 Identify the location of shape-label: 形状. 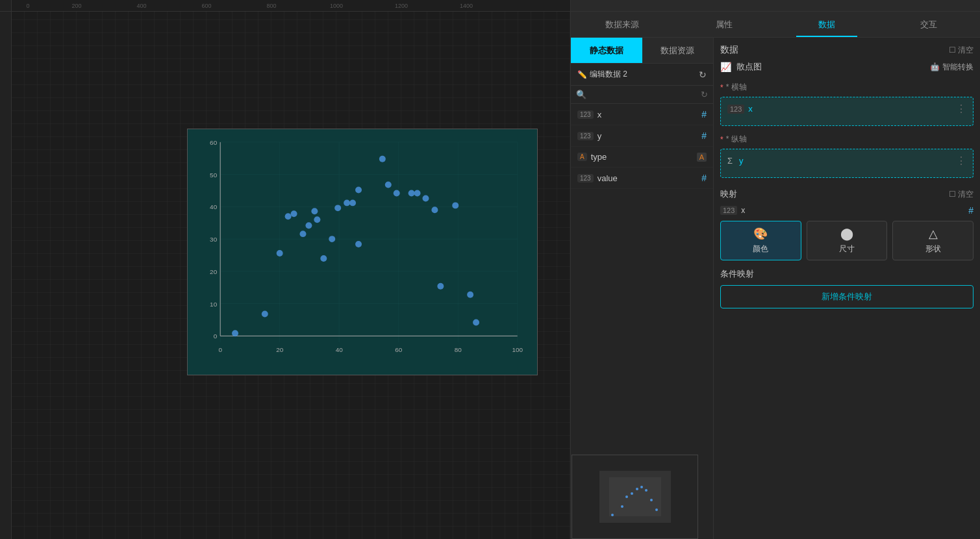
(933, 249).